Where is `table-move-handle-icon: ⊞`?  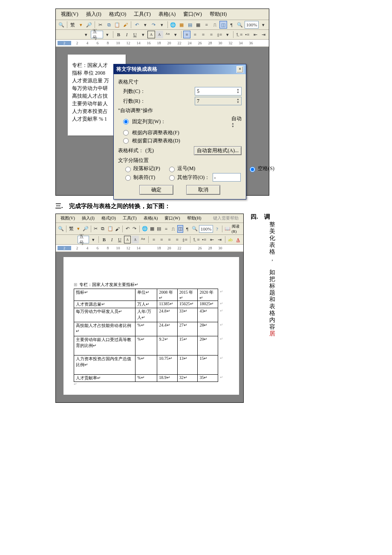
table-move-handle-icon: ⊞ is located at coordinates (75, 285).